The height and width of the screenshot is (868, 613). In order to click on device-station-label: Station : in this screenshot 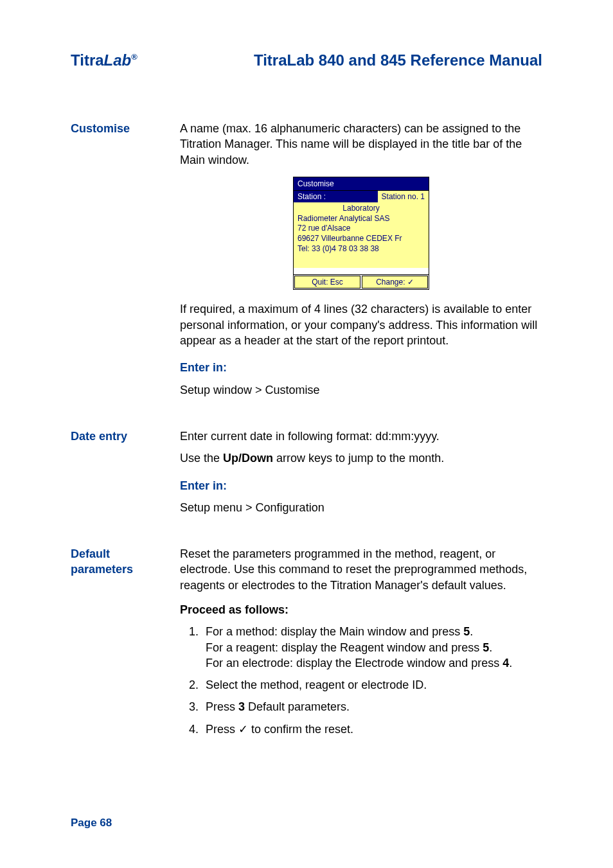, I will do `click(312, 197)`.